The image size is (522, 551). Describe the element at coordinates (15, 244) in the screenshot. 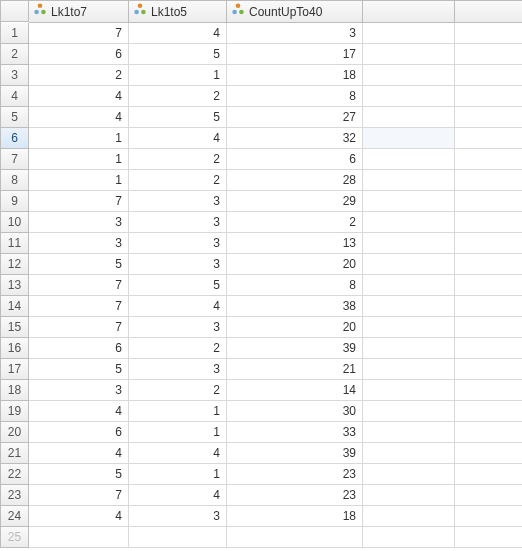

I see `row-header: 11` at that location.